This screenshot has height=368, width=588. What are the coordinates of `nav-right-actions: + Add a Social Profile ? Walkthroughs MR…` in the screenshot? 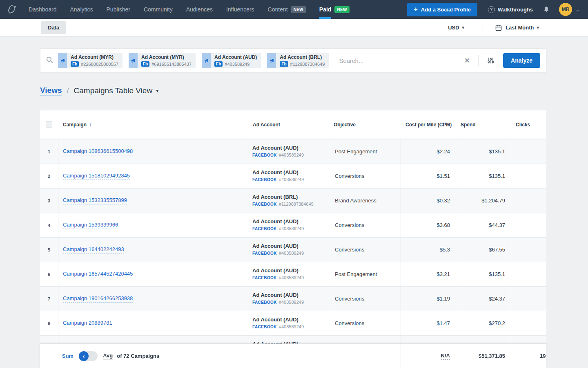 It's located at (493, 10).